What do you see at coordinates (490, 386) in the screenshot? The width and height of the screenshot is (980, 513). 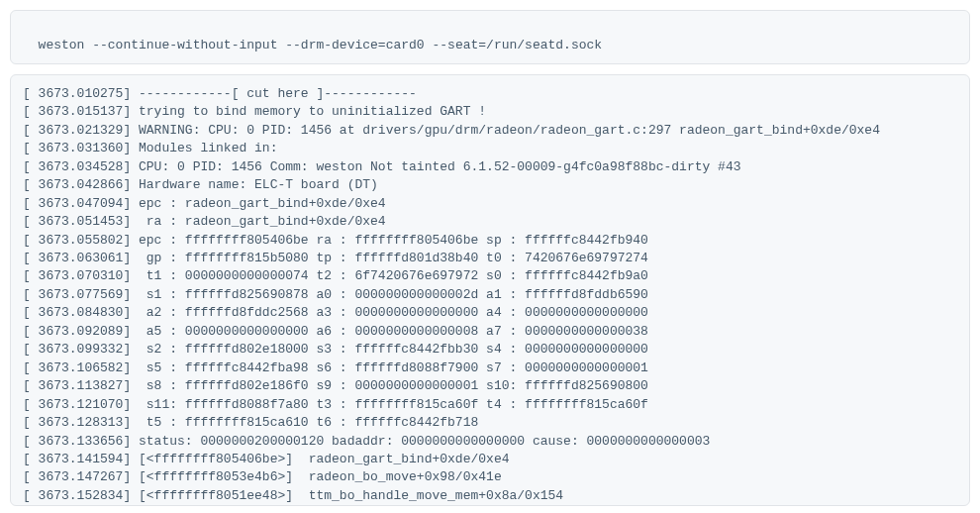 I see `log-line: [ 3673.113827] s8 : ffffffd802e186f0 s9 …` at bounding box center [490, 386].